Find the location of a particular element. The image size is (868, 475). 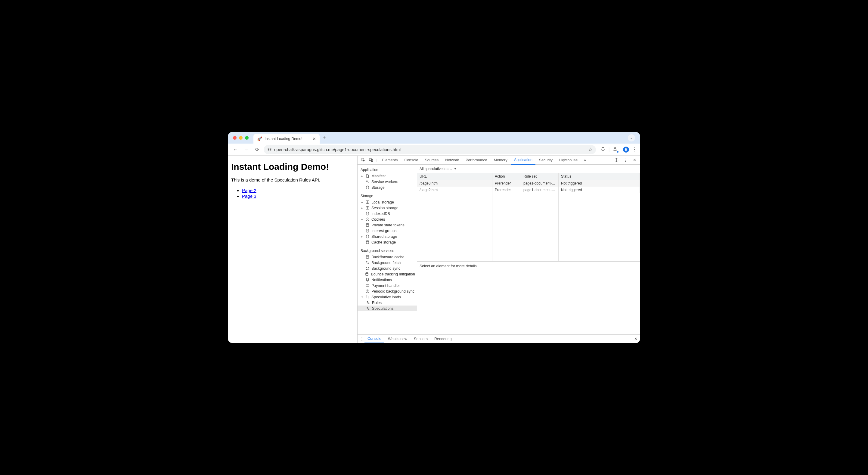

column-header-ruleset: Rule set is located at coordinates (540, 176).